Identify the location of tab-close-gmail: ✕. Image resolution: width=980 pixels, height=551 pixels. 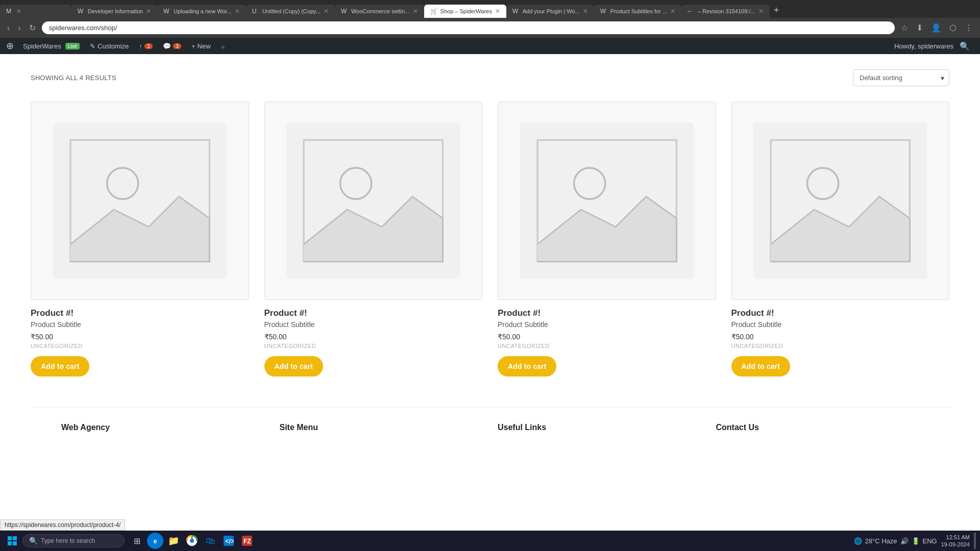
(19, 11).